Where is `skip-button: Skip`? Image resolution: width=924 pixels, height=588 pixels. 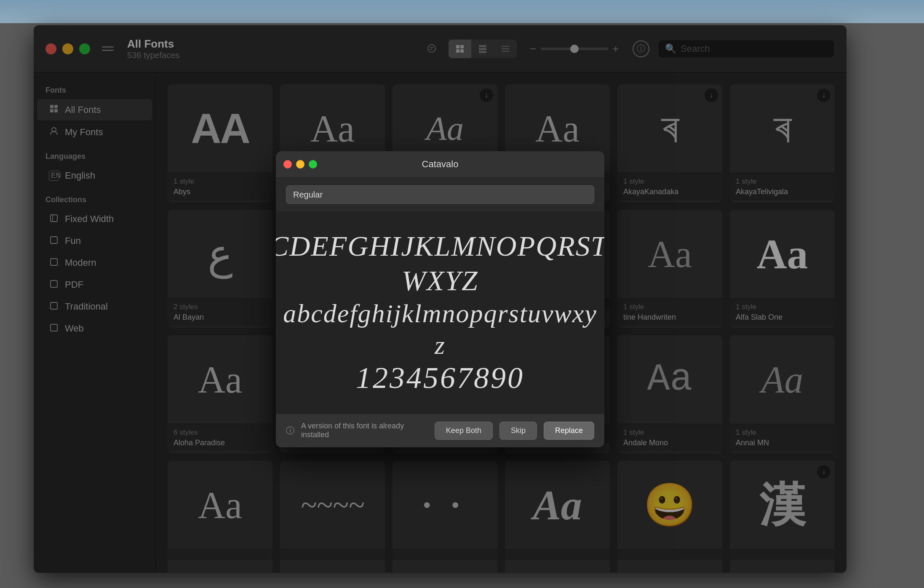 skip-button: Skip is located at coordinates (518, 430).